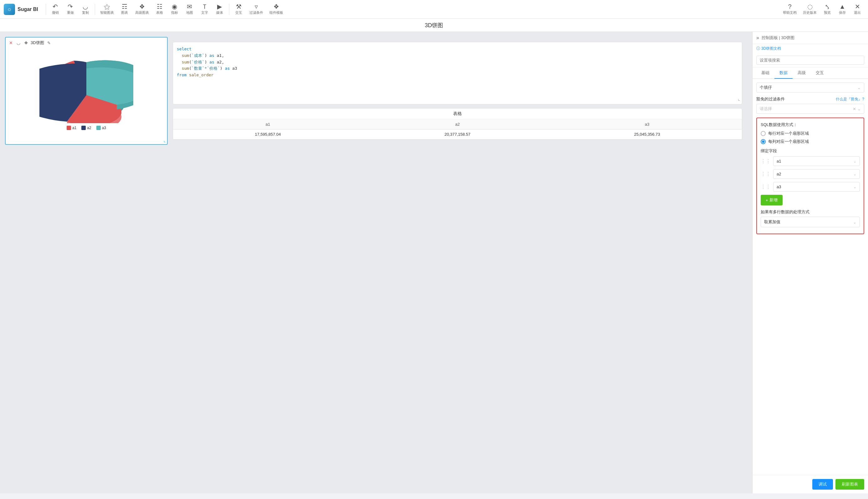 The height and width of the screenshot is (499, 868). I want to click on preview-button: ⤣ 预览, so click(827, 9).